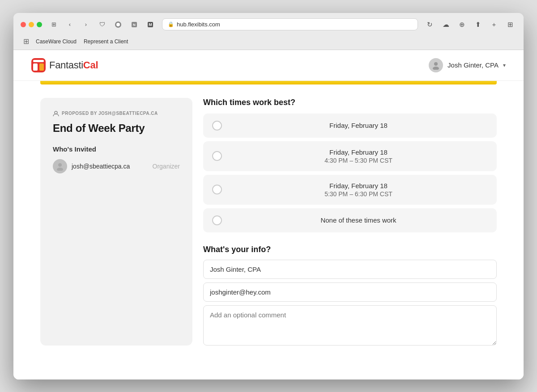 The width and height of the screenshot is (537, 392). I want to click on time-primary-2: Friday, February 18, so click(358, 152).